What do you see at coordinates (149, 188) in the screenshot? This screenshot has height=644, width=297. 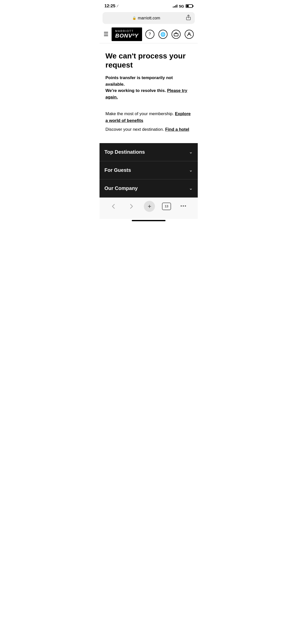 I see `footer-our-company: Our Company ⌄` at bounding box center [149, 188].